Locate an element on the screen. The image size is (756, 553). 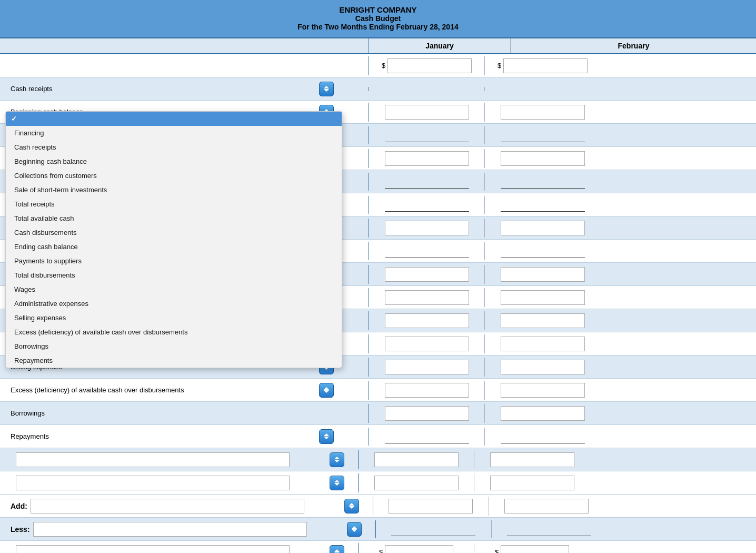
dropdown-item-financing: Financing is located at coordinates (174, 133).